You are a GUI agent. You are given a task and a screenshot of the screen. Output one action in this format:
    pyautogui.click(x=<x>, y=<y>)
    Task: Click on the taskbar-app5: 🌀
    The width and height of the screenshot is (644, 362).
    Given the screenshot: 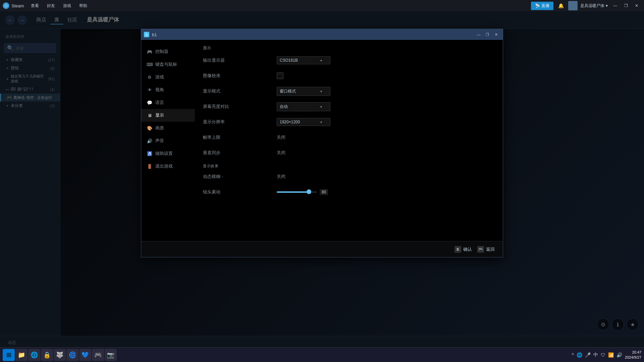 What is the action you would take?
    pyautogui.click(x=72, y=355)
    